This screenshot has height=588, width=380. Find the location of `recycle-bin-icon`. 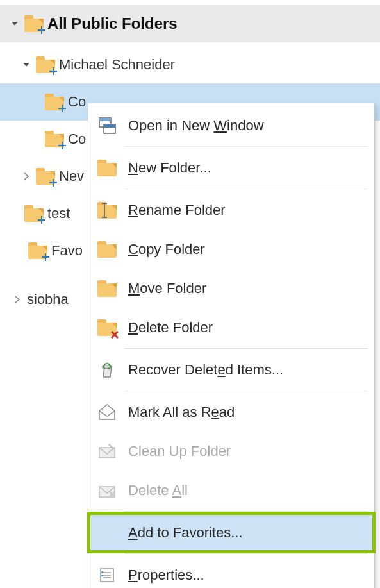

recycle-bin-icon is located at coordinates (107, 370).